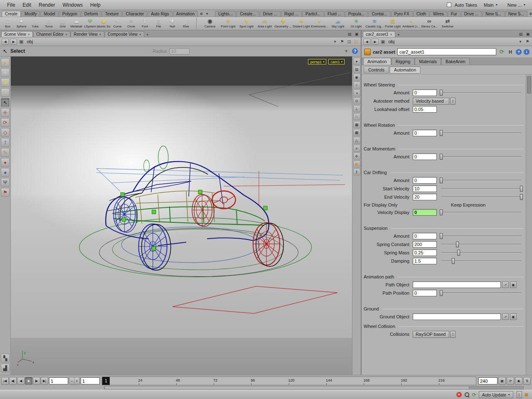 The width and height of the screenshot is (532, 399). What do you see at coordinates (342, 42) in the screenshot?
I see `pin-icon: ⚑` at bounding box center [342, 42].